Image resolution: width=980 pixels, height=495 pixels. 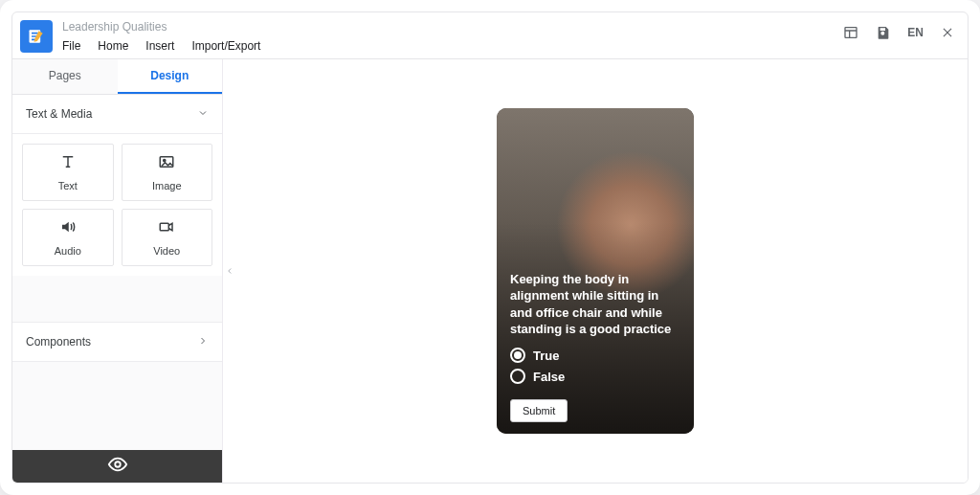 I want to click on eye-icon, so click(x=118, y=466).